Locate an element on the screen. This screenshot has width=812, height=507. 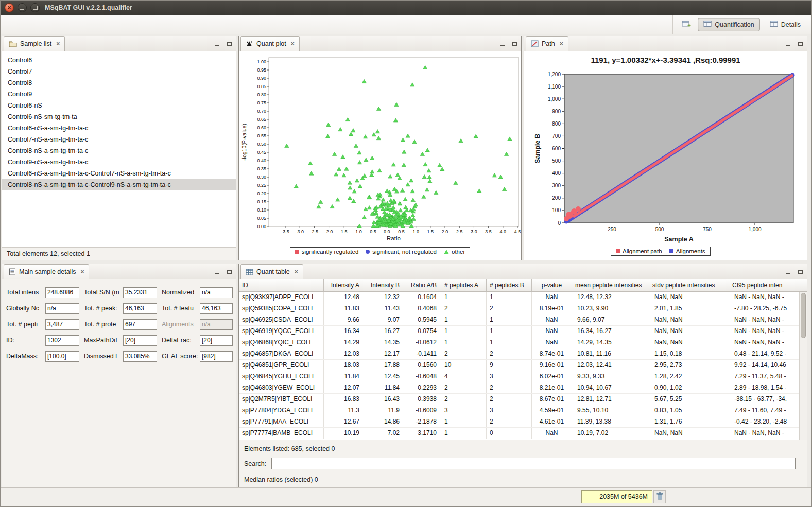
column-header: # peptides B is located at coordinates (509, 285).